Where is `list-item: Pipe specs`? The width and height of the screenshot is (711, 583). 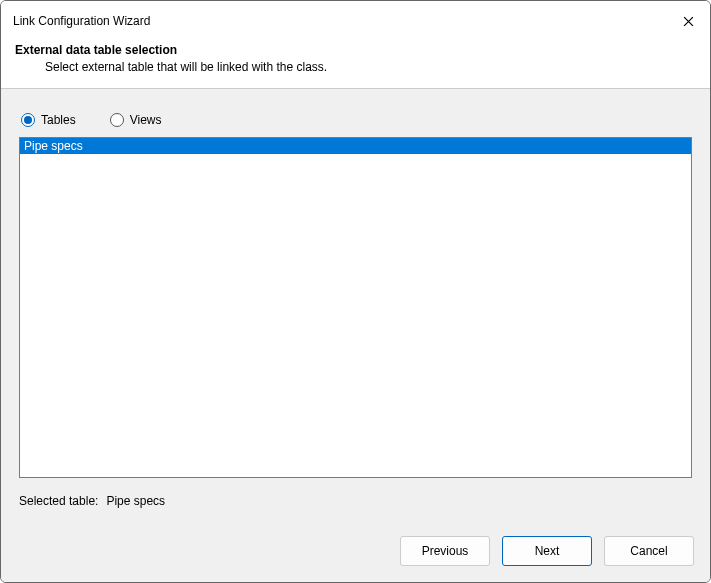 list-item: Pipe specs is located at coordinates (356, 146).